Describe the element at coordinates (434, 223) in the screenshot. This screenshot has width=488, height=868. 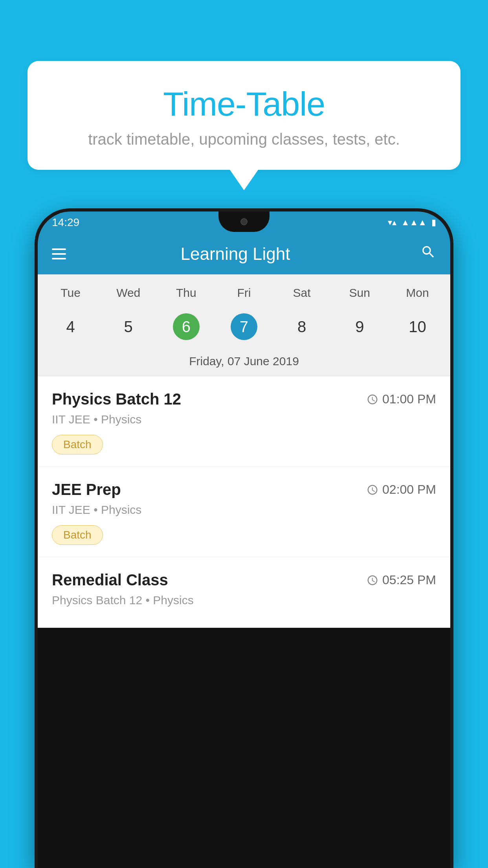
I see `battery-icon: ▮` at that location.